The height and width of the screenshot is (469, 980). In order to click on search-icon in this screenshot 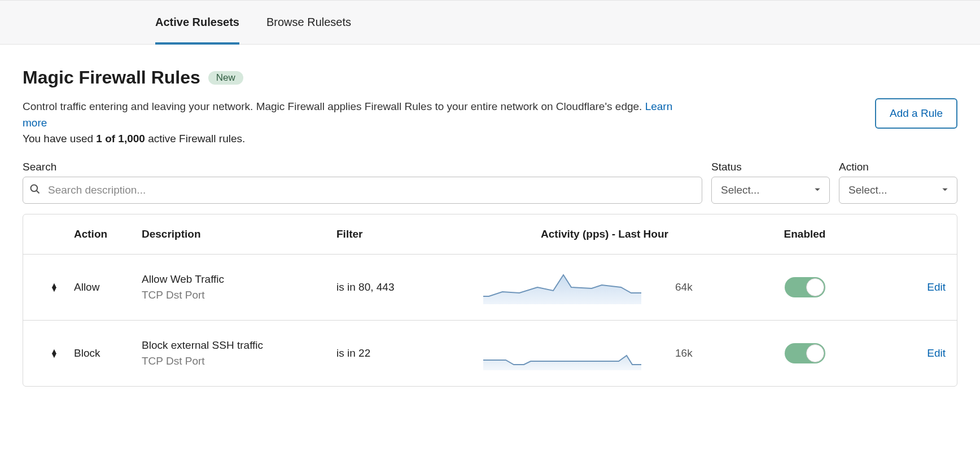, I will do `click(35, 190)`.